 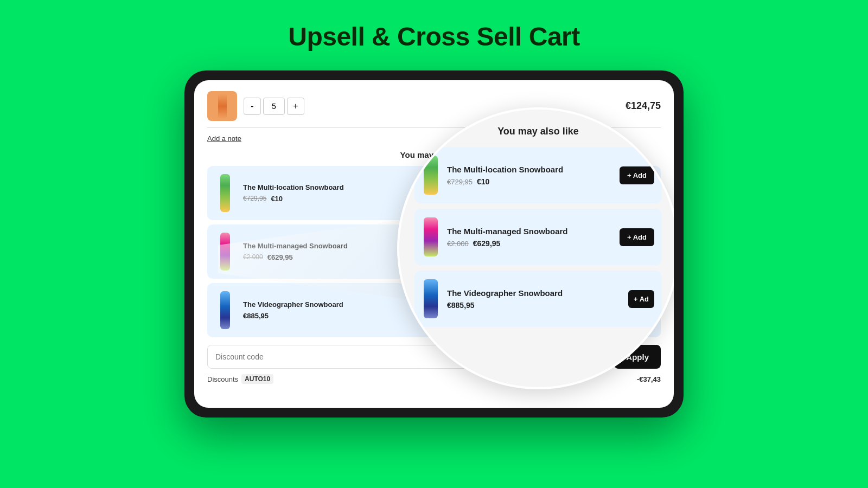 I want to click on zoom-rec-card-3: The Videographer Snowboard €885,95 + Ad, so click(x=538, y=299).